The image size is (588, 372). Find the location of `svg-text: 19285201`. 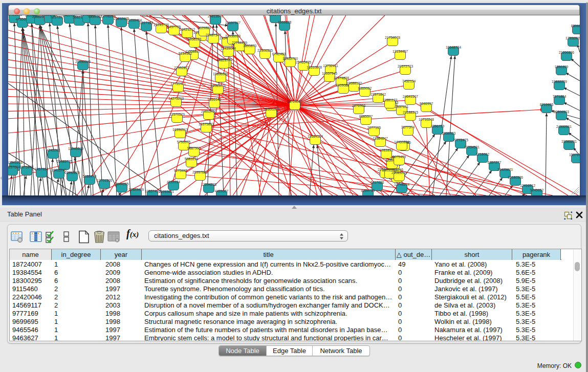

svg-text: 19285201 is located at coordinates (569, 141).